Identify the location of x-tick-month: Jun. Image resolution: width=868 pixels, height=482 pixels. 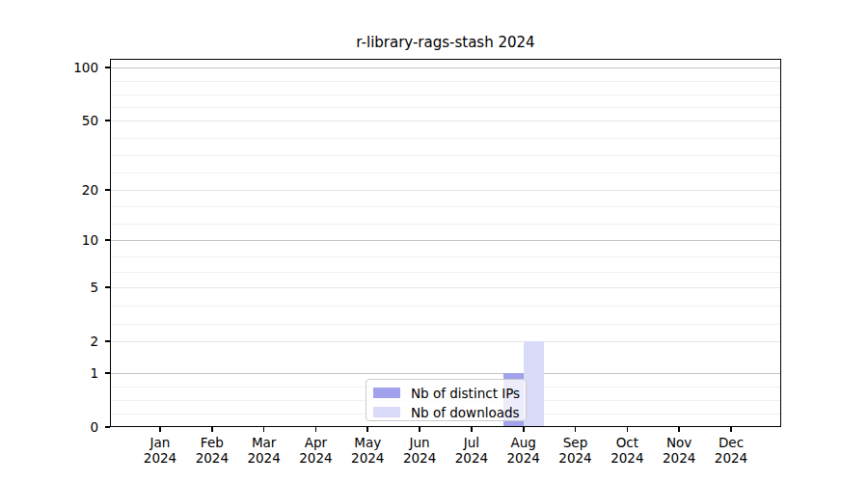
(420, 443).